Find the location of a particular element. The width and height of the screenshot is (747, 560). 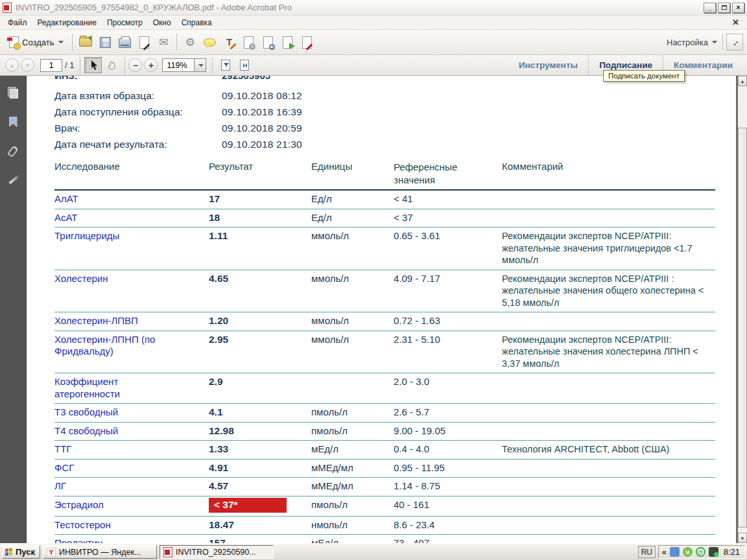

language-indicator: RU is located at coordinates (647, 552).